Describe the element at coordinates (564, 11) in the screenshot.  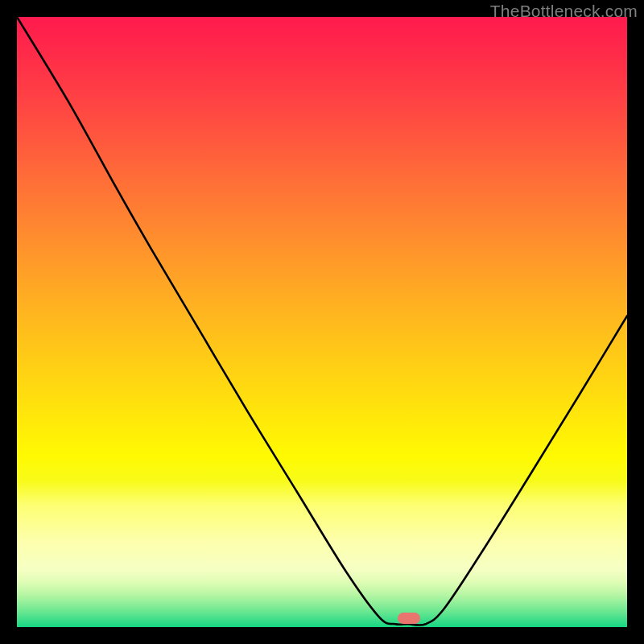
I see `watermark-text: TheBottleneck.com` at that location.